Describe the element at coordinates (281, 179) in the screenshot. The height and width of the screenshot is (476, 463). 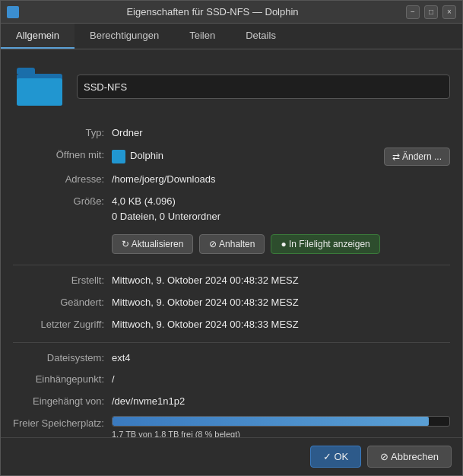
I see `address-value: /home/joerg/Downloads` at that location.